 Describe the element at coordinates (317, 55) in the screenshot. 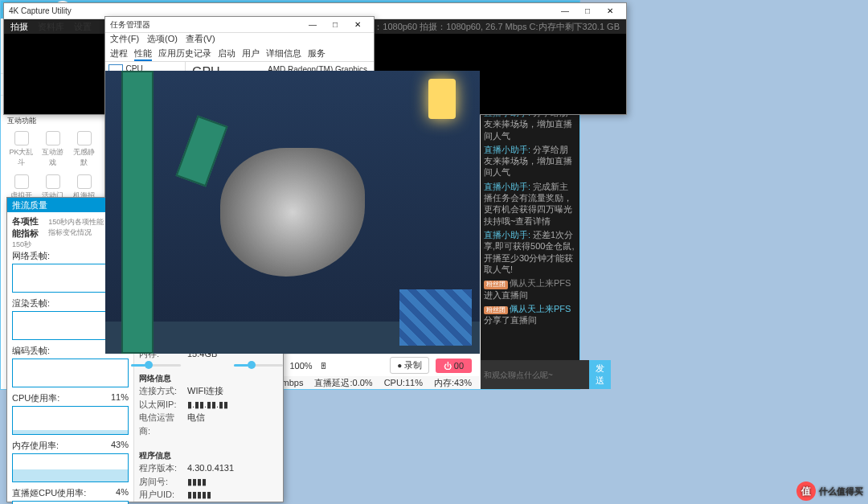

I see `tab-services: 服务` at that location.